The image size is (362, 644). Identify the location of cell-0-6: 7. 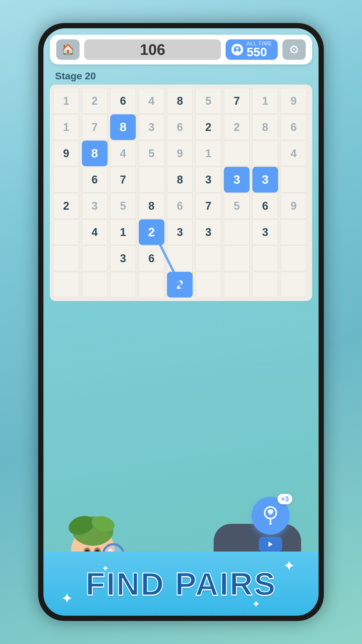
(237, 101).